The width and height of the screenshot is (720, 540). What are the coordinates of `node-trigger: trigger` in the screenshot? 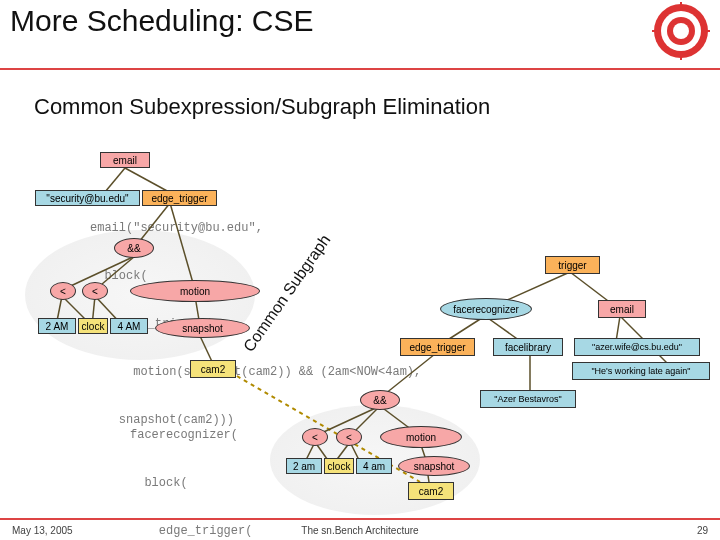 It's located at (572, 265).